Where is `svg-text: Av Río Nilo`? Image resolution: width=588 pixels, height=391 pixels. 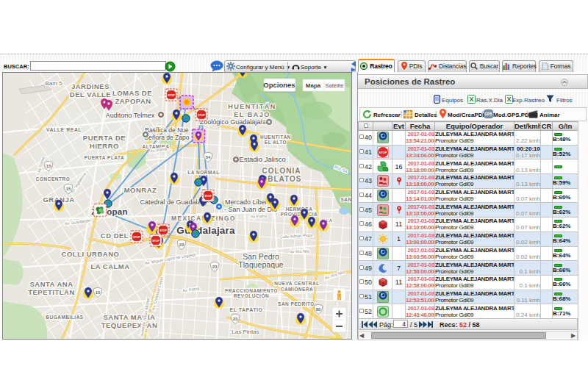
svg-text: Av Río Nilo is located at coordinates (300, 251).